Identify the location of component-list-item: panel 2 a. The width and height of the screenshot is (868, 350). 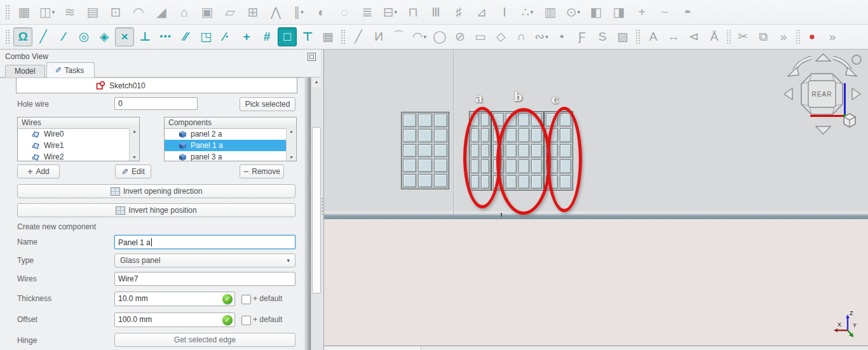
(226, 134).